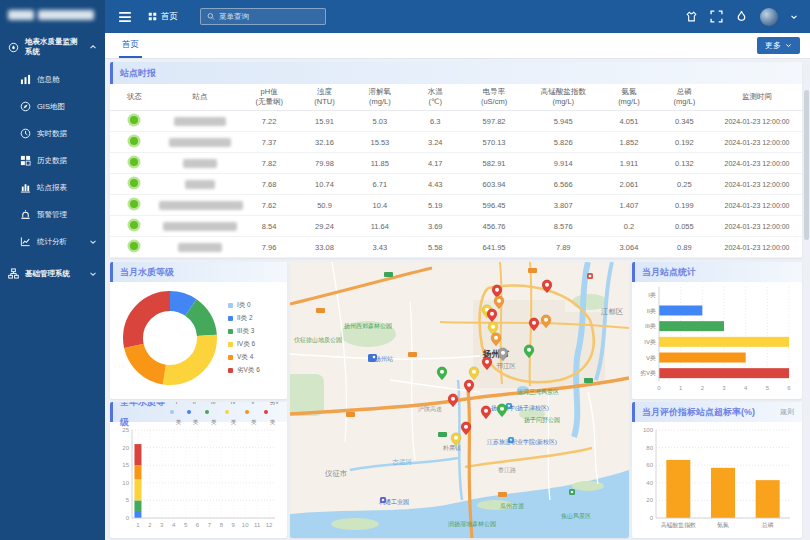  Describe the element at coordinates (716, 16) in the screenshot. I see `fullscreen-icon` at that location.